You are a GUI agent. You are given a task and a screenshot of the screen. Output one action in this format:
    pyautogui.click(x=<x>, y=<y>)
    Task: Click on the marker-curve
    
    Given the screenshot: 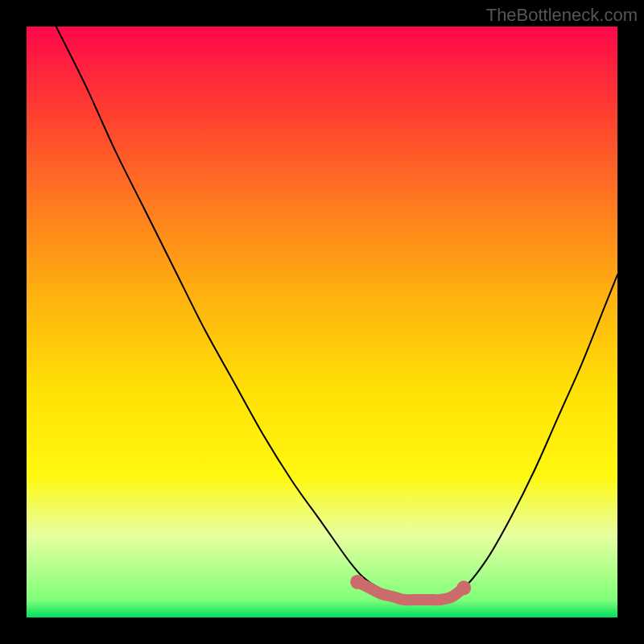 What is the action you would take?
    pyautogui.click(x=411, y=591)
    